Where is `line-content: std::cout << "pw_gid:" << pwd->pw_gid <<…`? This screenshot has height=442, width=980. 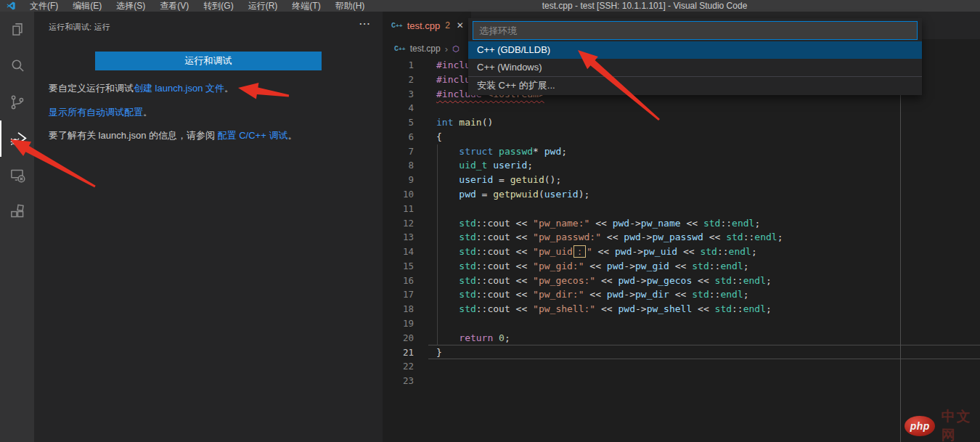
line-content: std::cout << "pw_gid:" << pwd->pw_gid <<… is located at coordinates (592, 266).